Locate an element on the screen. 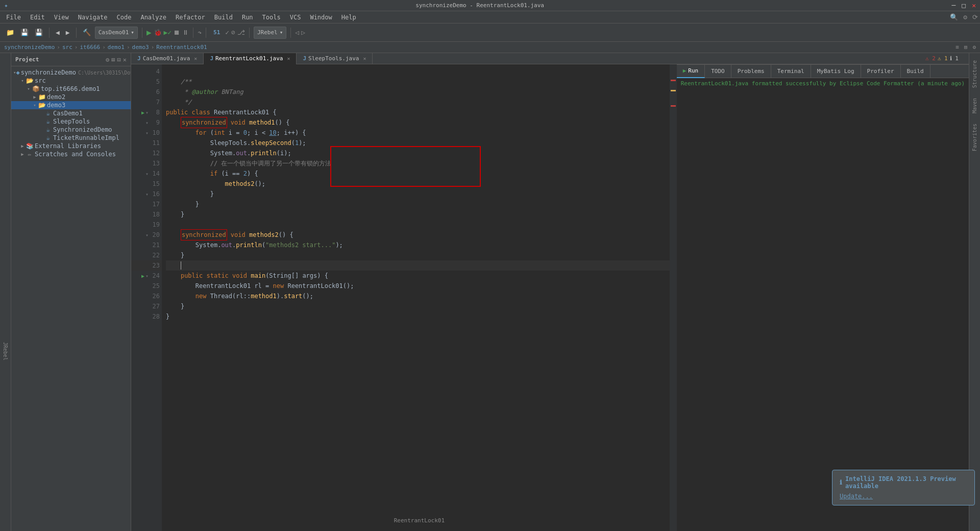 The height and width of the screenshot is (531, 980). breadcrumb-expand-icon: ⊞ is located at coordinates (966, 47).